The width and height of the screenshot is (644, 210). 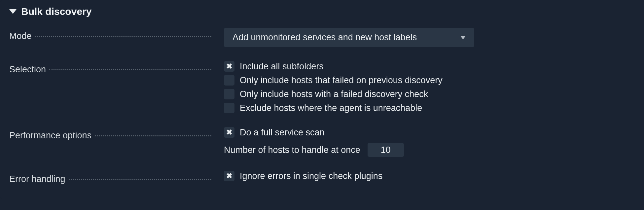 What do you see at coordinates (386, 150) in the screenshot?
I see `hosts-at-once-input` at bounding box center [386, 150].